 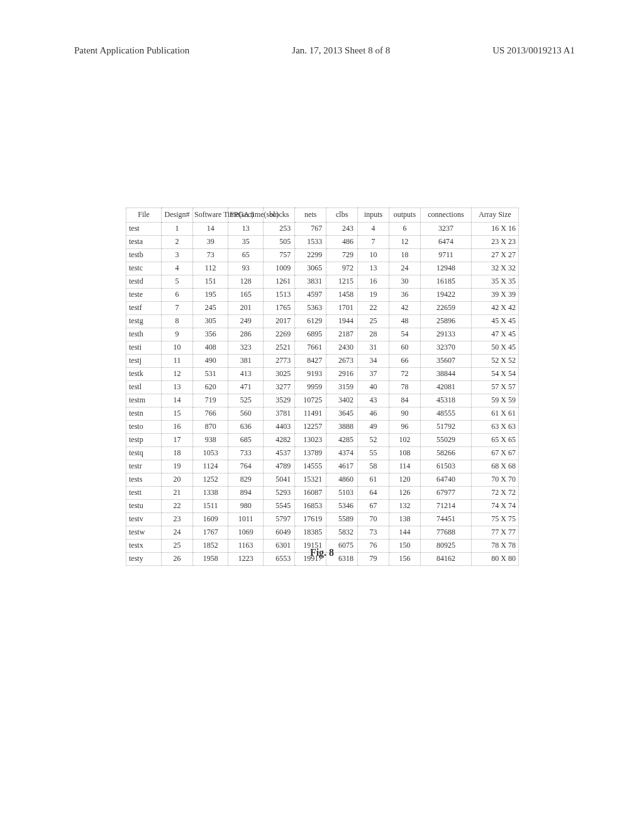 What do you see at coordinates (445, 506) in the screenshot?
I see `cell-conn: 71214` at bounding box center [445, 506].